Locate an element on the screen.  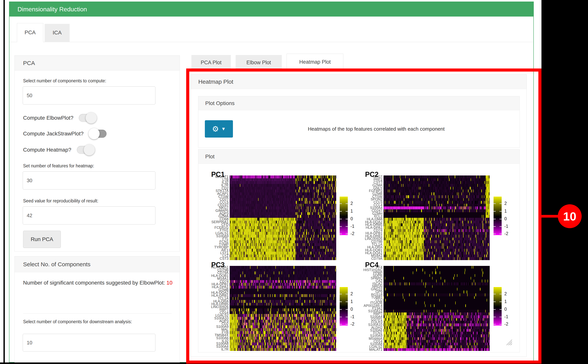
seed-label: Seed value for reproducibility of result… is located at coordinates (61, 201).